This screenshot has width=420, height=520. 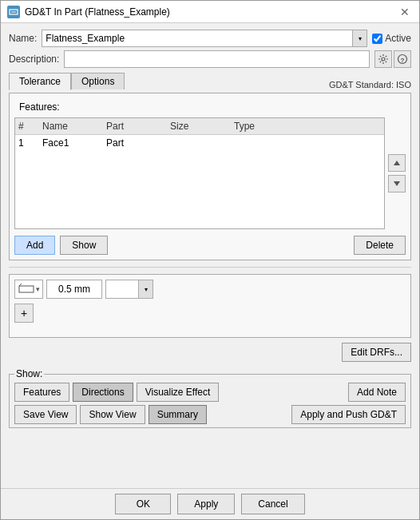 I want to click on standard-label: GD&T Standard: ISO, so click(x=370, y=85).